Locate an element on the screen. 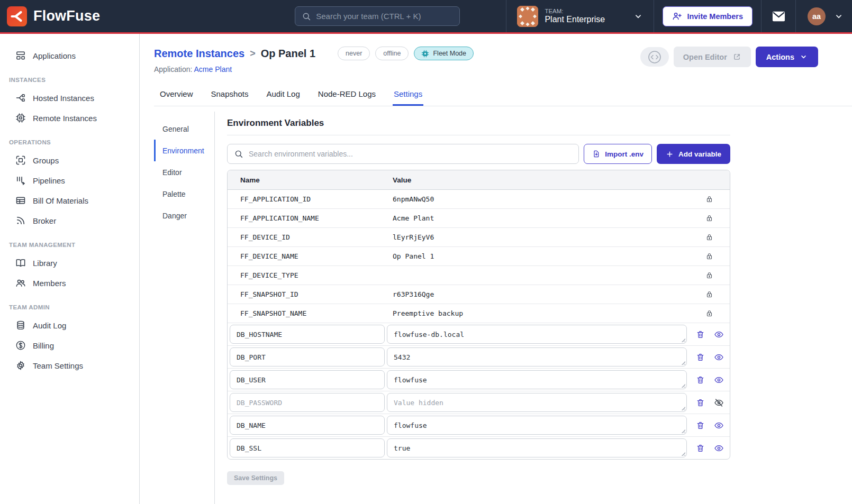 The width and height of the screenshot is (852, 504). open-editor-button: Open Editor is located at coordinates (712, 57).